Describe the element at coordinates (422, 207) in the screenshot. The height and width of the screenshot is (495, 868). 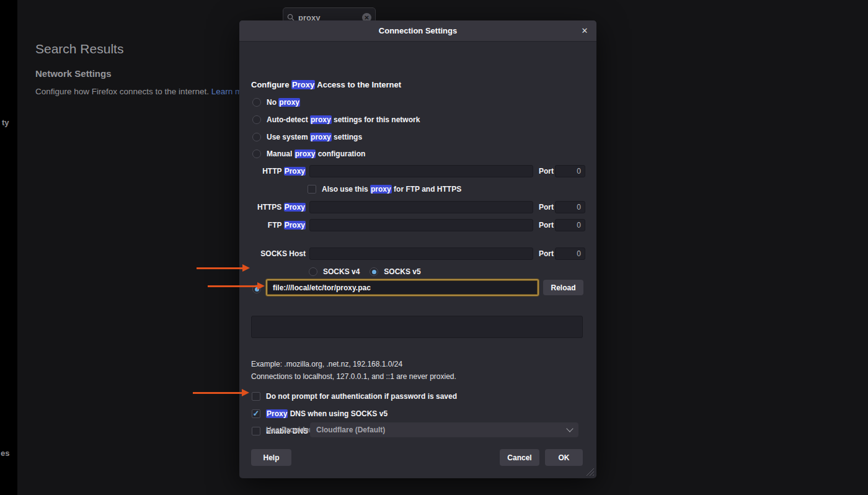
I see `https-proxy-input` at that location.